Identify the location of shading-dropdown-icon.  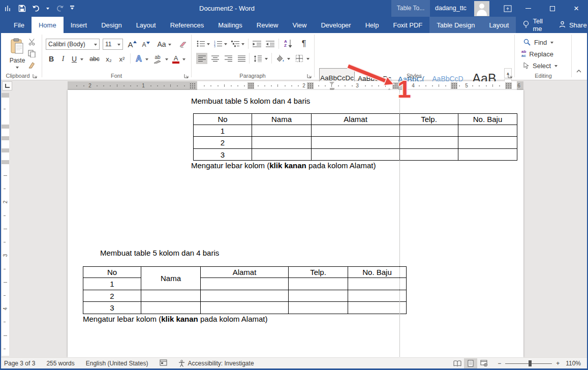
(289, 58).